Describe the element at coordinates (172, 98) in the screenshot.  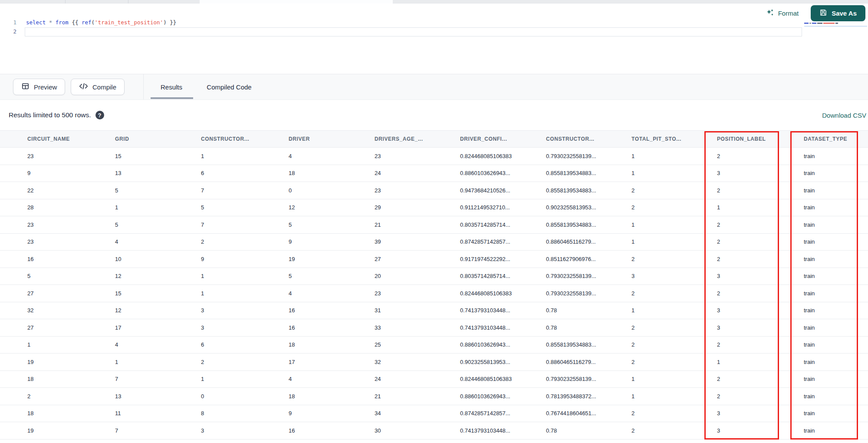
I see `active-tab-underline` at that location.